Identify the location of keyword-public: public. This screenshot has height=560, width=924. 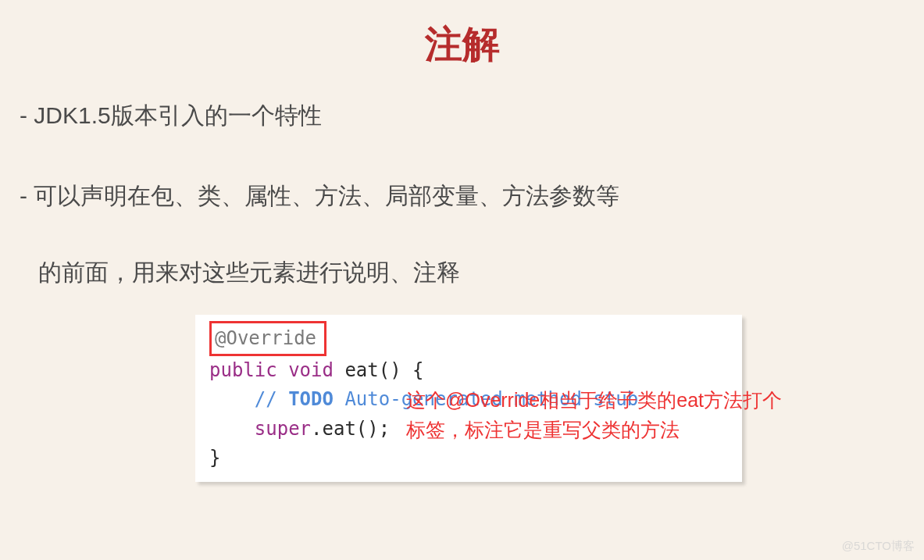
(244, 370).